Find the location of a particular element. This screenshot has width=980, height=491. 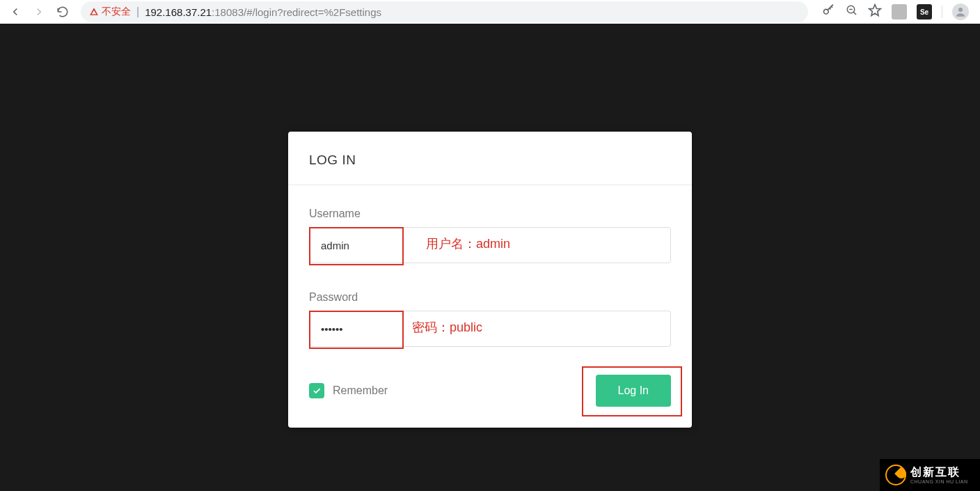

remember-wrap: Remember is located at coordinates (348, 391).